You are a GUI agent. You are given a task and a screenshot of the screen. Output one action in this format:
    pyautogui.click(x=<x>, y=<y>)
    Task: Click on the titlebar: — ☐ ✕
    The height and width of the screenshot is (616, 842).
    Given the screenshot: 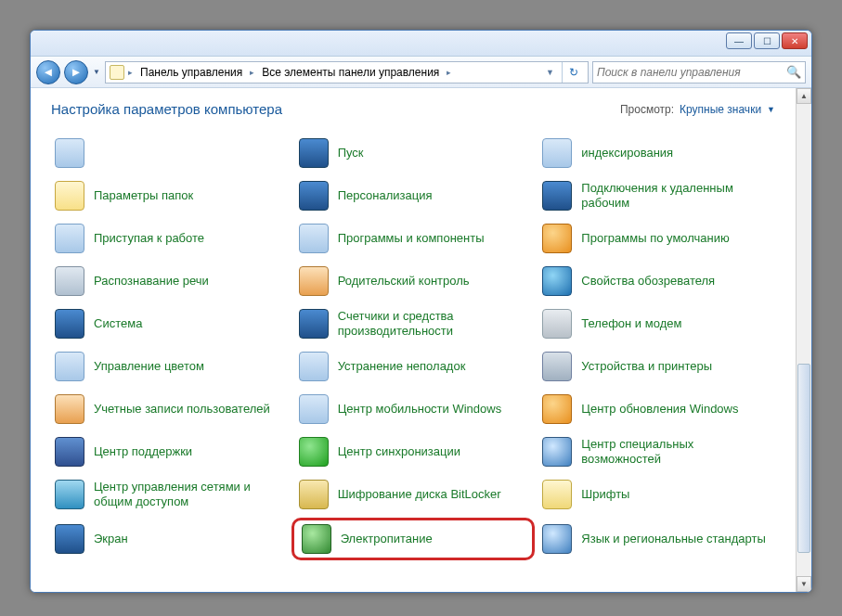 What is the action you would take?
    pyautogui.click(x=421, y=44)
    